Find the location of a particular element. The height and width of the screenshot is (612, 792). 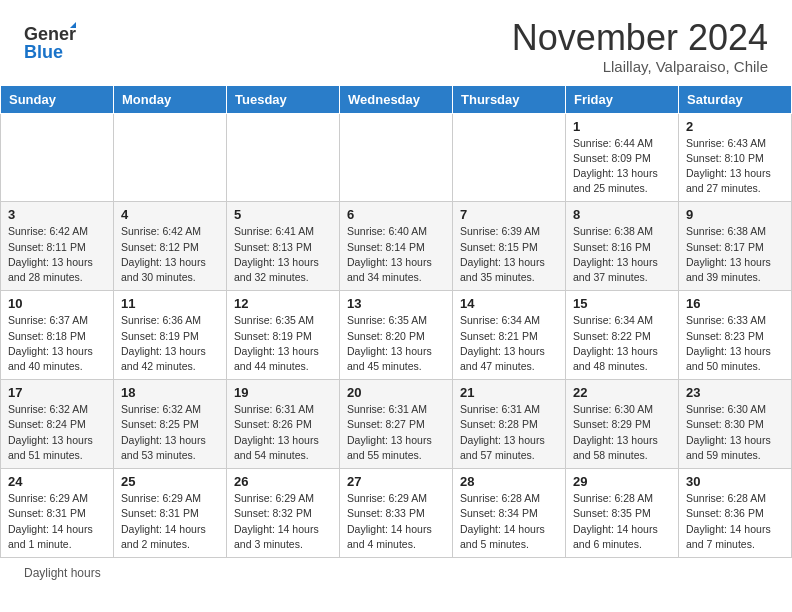

day-info: Sunrise: 6:39 AM Sunset: 8:15 PM Dayligh… is located at coordinates (509, 254).